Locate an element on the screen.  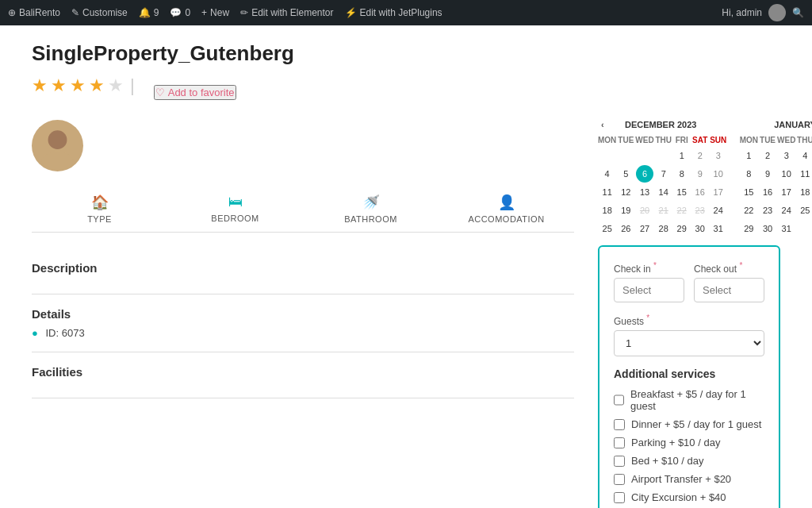
guests-group: Guests * 1 2 3 4 5 is located at coordinates (689, 335).